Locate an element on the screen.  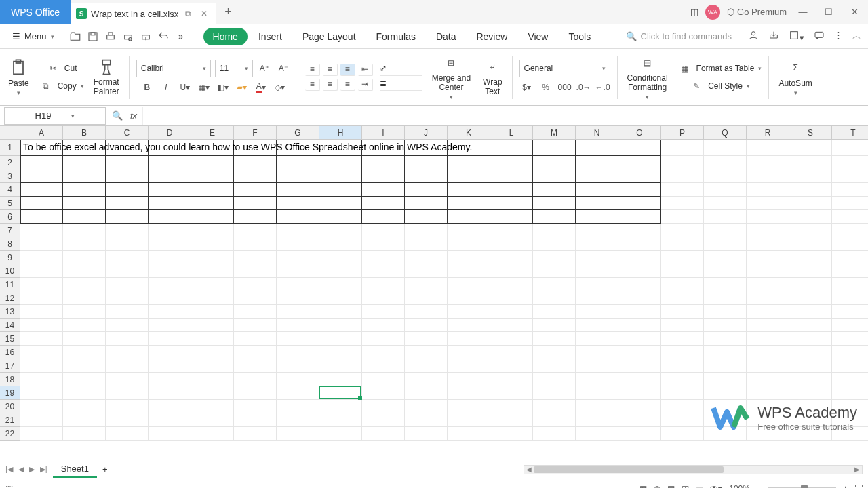
tab-duplicate-icon: ⧉ is located at coordinates (189, 14).